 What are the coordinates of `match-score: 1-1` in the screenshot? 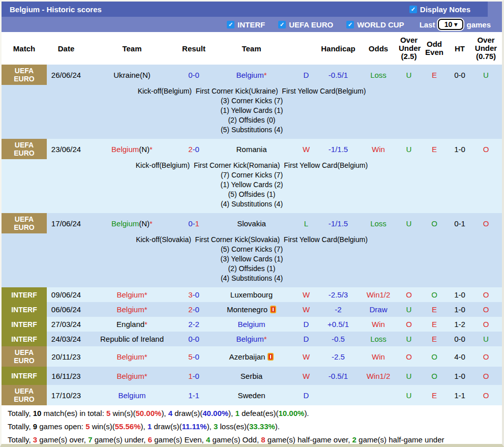 It's located at (194, 396).